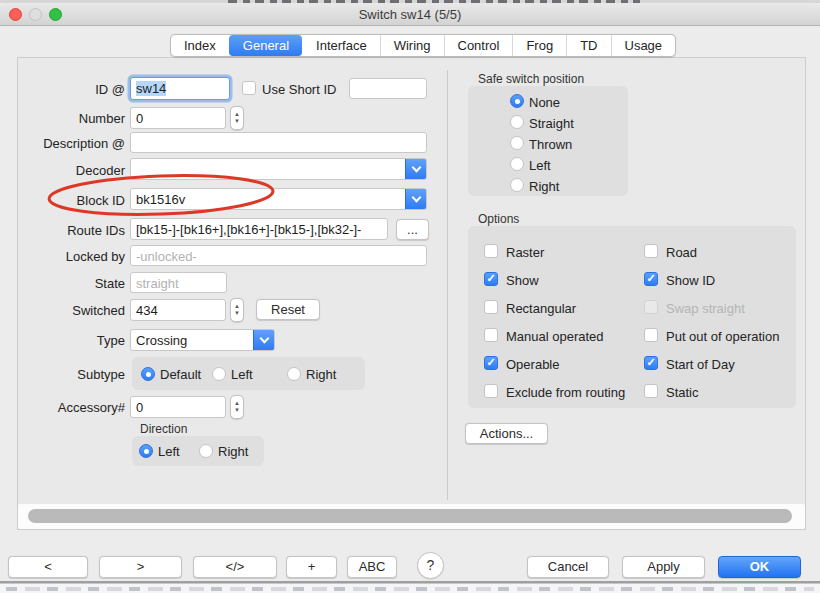  Describe the element at coordinates (588, 46) in the screenshot. I see `tab-td: TD` at that location.